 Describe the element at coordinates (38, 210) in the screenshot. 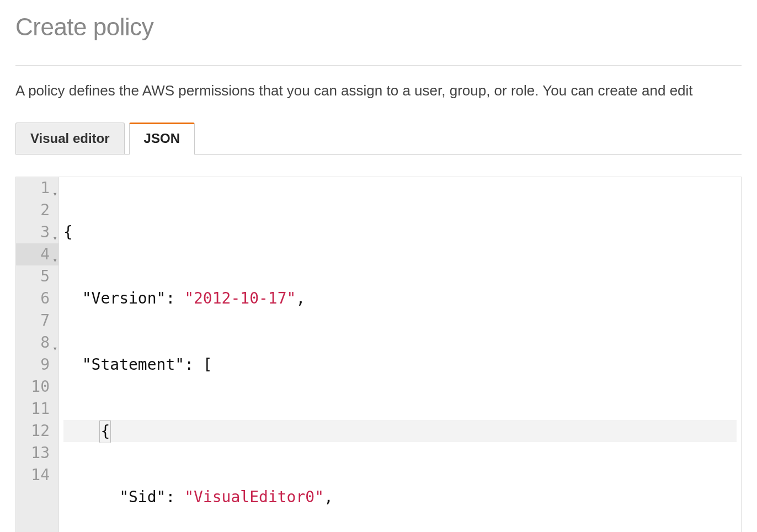

I see `line-number: 2` at that location.